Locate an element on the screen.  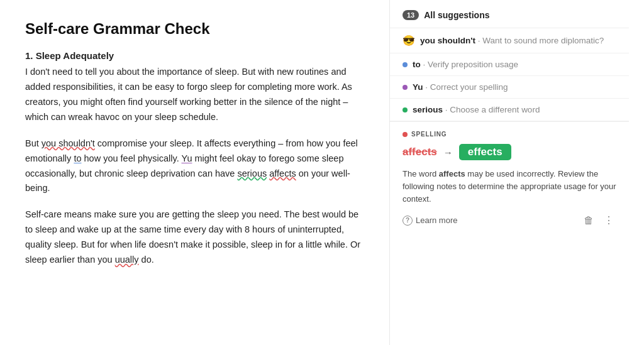
highlight-to: to is located at coordinates (77, 158).